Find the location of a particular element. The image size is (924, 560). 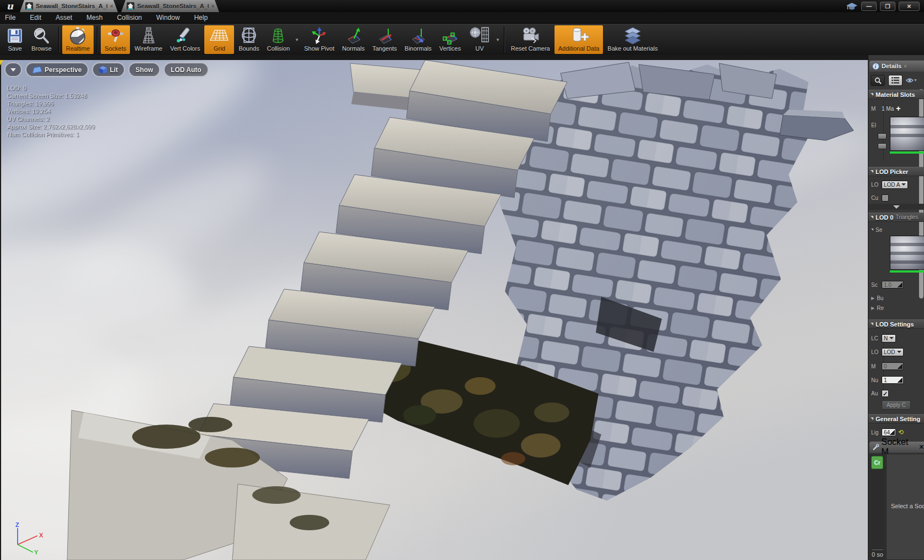

asset-tab-1: Seawall_StoneStairs_A_00 × is located at coordinates (69, 6).